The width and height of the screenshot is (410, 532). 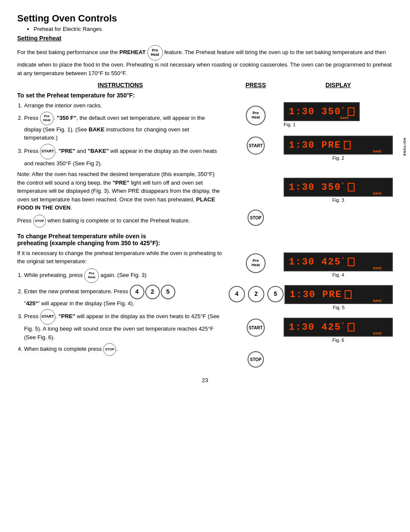 I want to click on intro-paragraph: For the best baking performance use the …, so click(x=205, y=61).